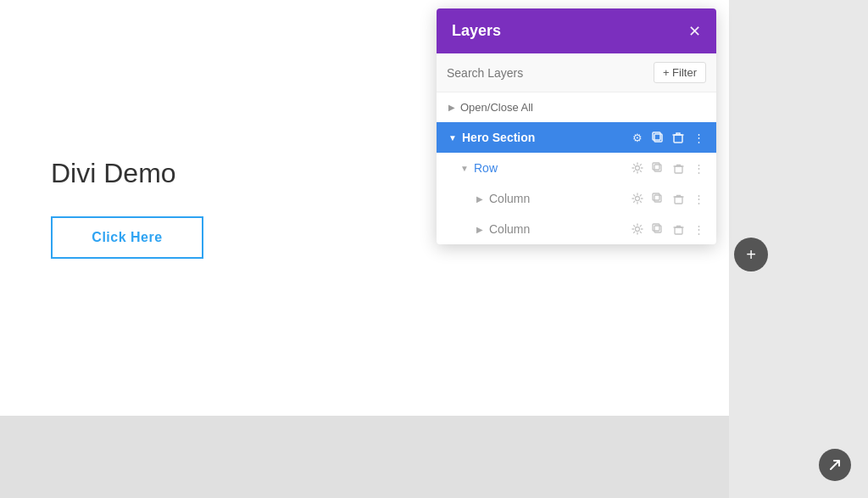 This screenshot has height=498, width=868. What do you see at coordinates (465, 168) in the screenshot?
I see `expand-icon-row: ▼` at bounding box center [465, 168].